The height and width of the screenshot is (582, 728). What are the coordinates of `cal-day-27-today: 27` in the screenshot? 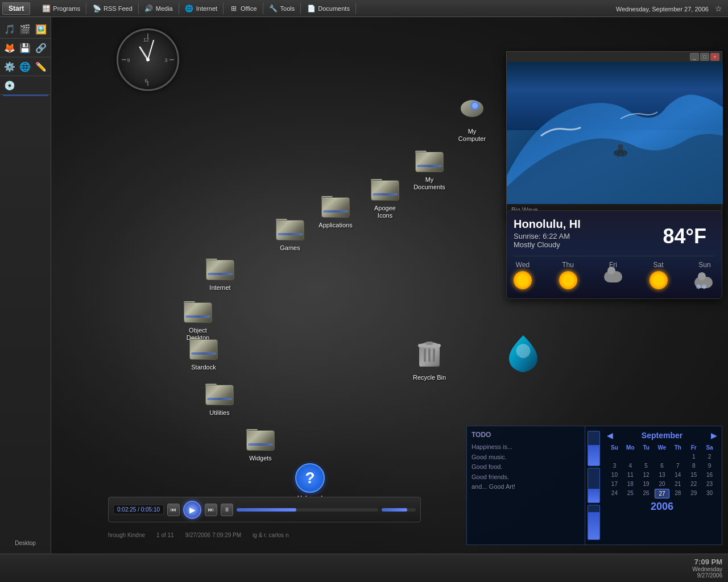 It's located at (662, 493).